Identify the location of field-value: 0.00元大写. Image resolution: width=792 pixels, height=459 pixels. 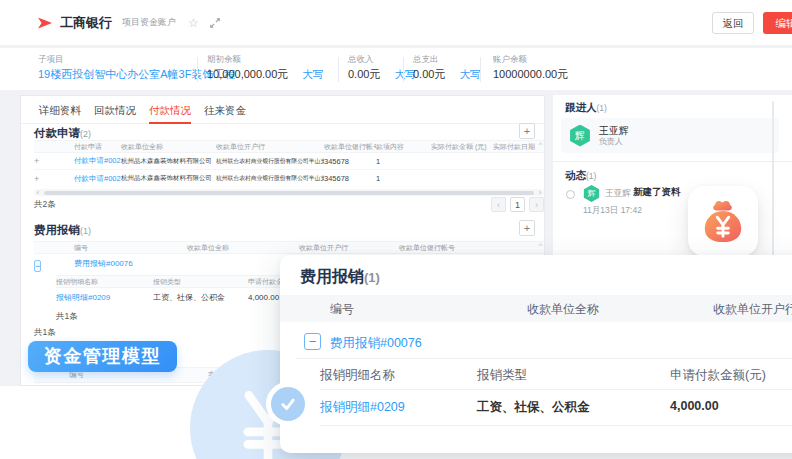
(446, 74).